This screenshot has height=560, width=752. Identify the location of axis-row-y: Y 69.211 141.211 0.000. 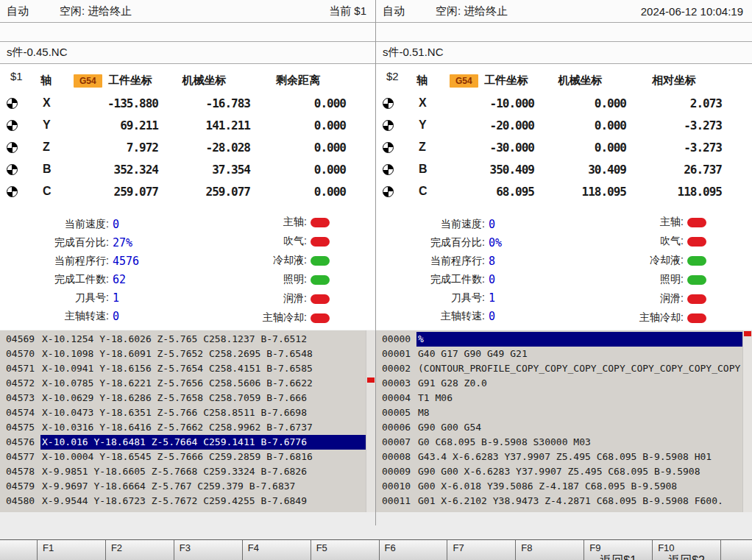
(188, 125).